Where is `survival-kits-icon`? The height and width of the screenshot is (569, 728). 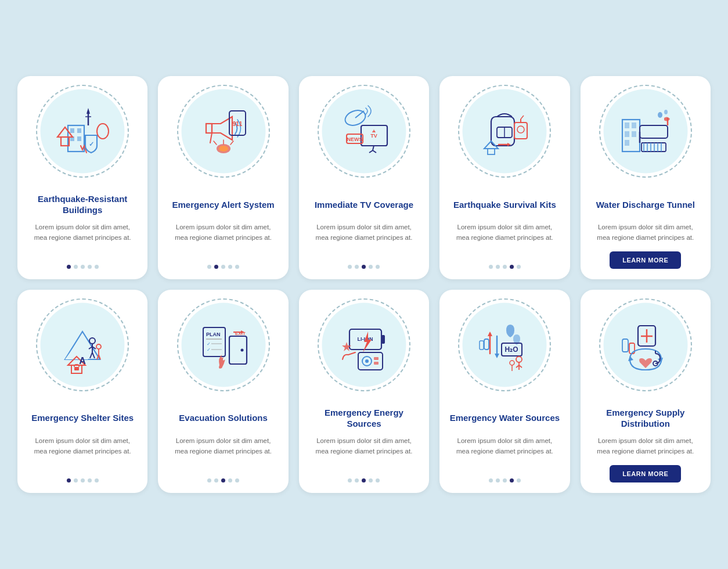 survival-kits-icon is located at coordinates (504, 131).